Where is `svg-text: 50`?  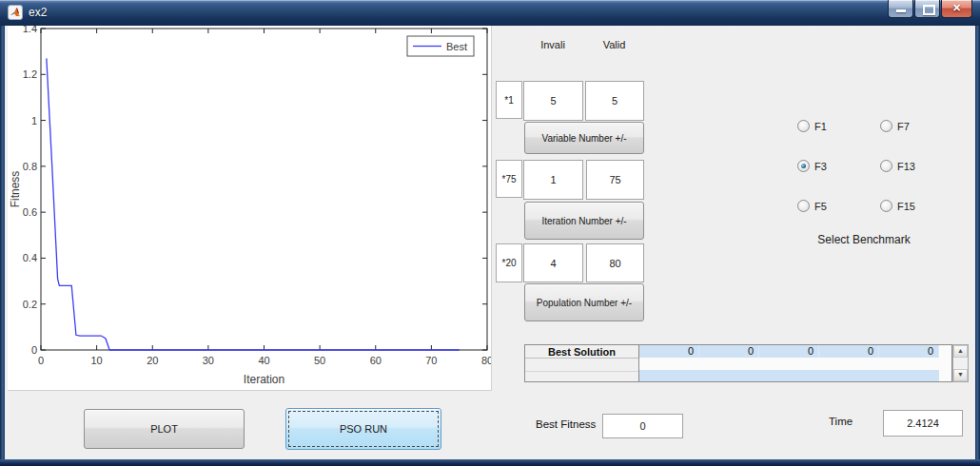
svg-text: 50 is located at coordinates (320, 360).